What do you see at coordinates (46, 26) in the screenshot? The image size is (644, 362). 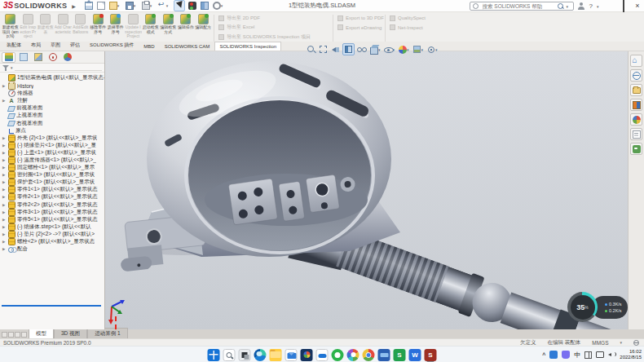 I see `ribbon-button: 新建检查表` at bounding box center [46, 26].